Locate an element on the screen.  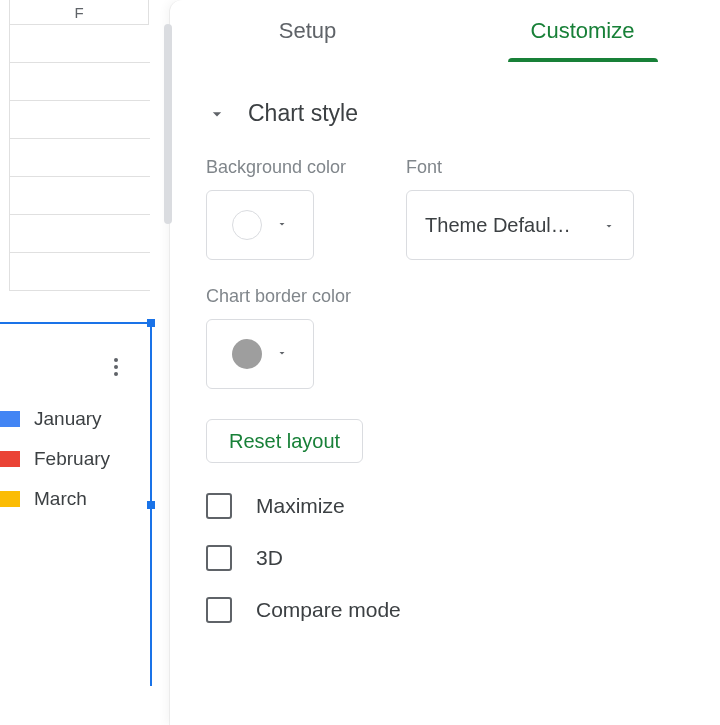
chart-legend: January February March is located at coordinates (55, 459).